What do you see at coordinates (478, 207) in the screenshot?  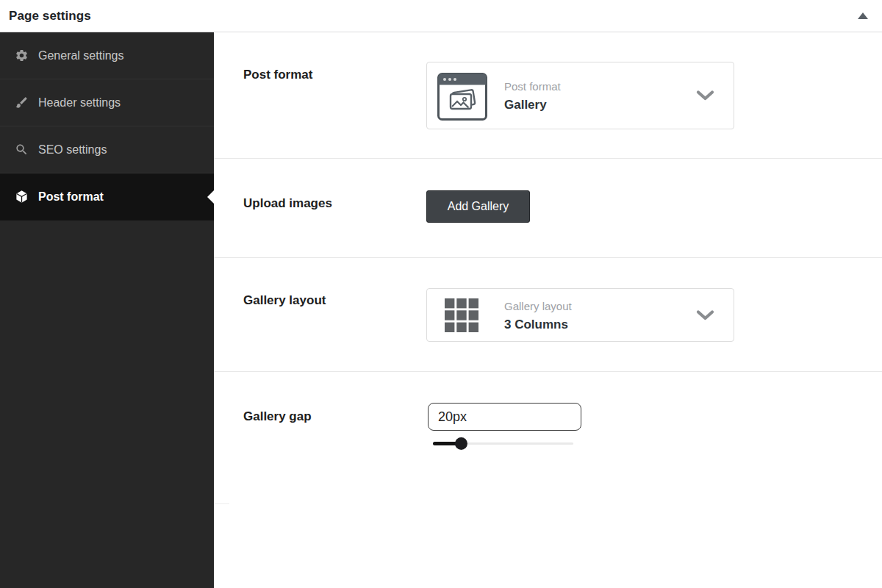 I see `add-gallery-button: Add Gallery` at bounding box center [478, 207].